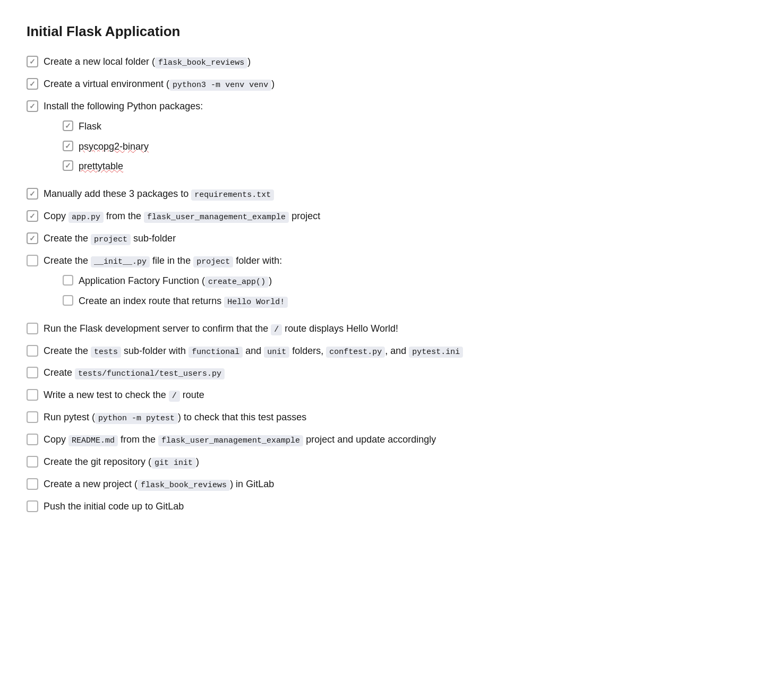  I want to click on list-item: Create a new project (flask_book_reviews…, so click(391, 485).